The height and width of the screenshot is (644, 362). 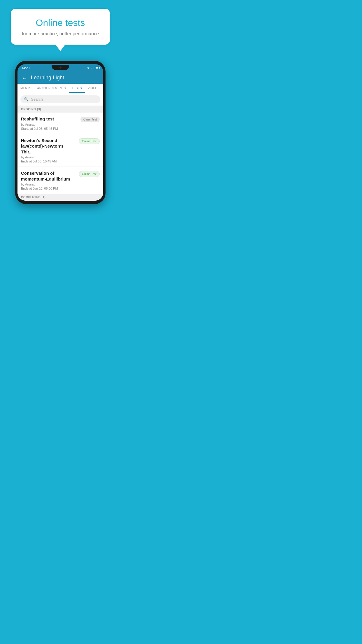 I want to click on search-icon: 🔍, so click(x=26, y=99).